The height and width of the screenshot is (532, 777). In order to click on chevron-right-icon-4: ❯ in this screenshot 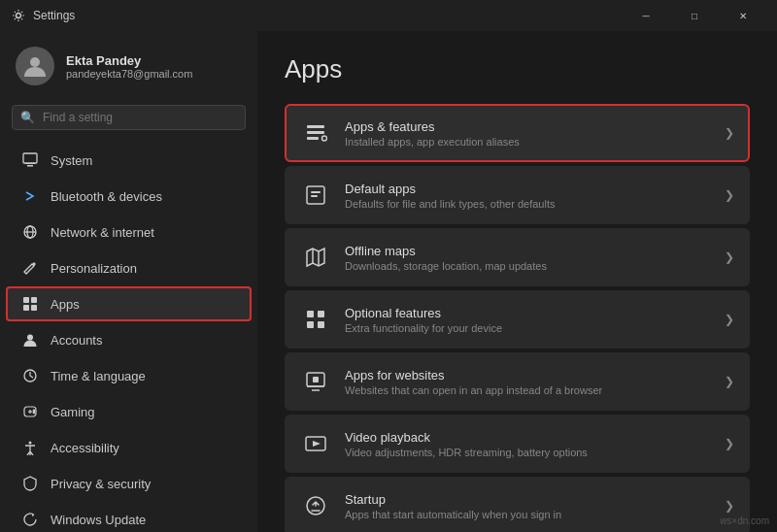, I will do `click(729, 319)`.